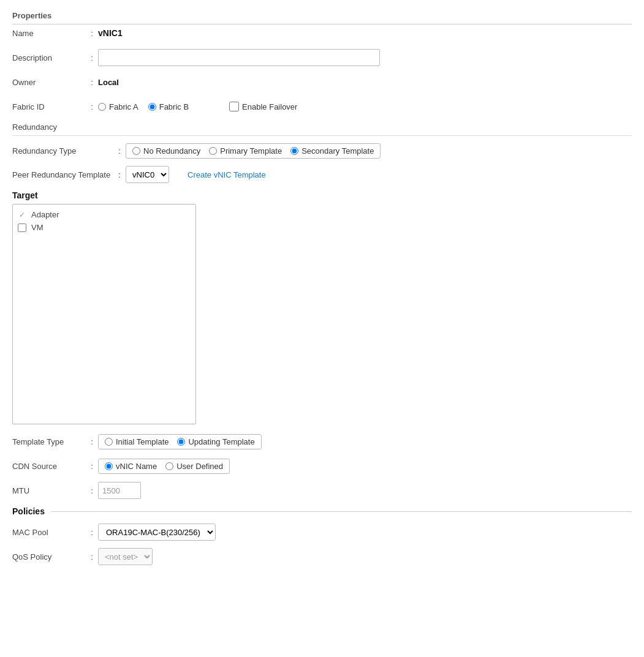 This screenshot has height=657, width=644. I want to click on qos-policy-colon: :, so click(92, 557).